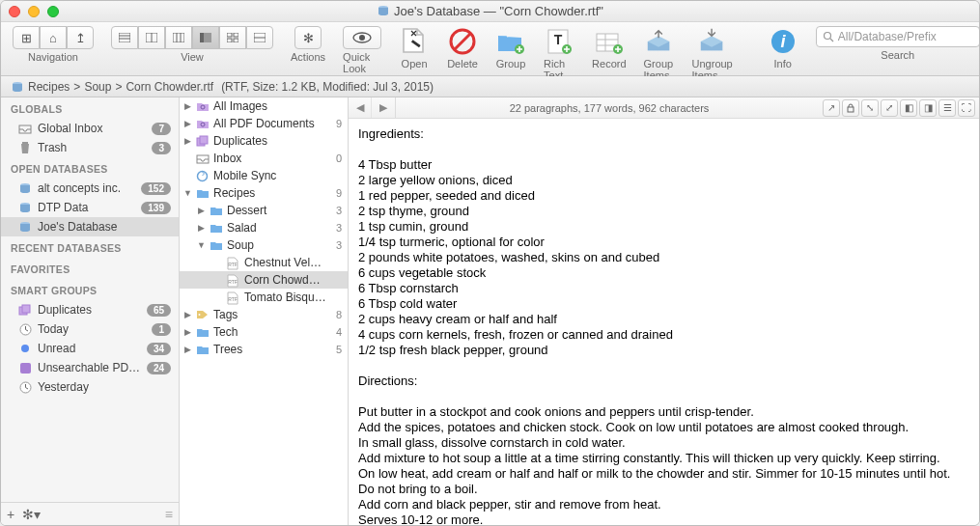 The image size is (980, 526). I want to click on fullscreen-button: ⛶, so click(966, 108).